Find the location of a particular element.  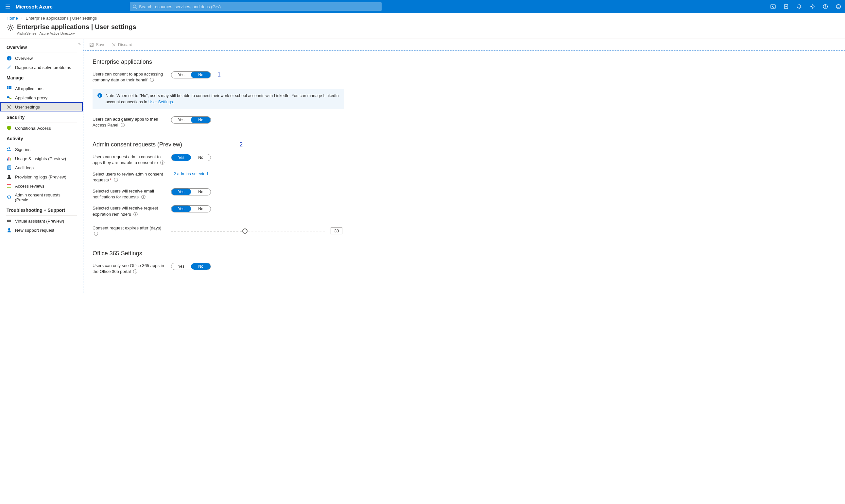

field-label: Users can only see Office 365 apps in th… is located at coordinates (132, 269).